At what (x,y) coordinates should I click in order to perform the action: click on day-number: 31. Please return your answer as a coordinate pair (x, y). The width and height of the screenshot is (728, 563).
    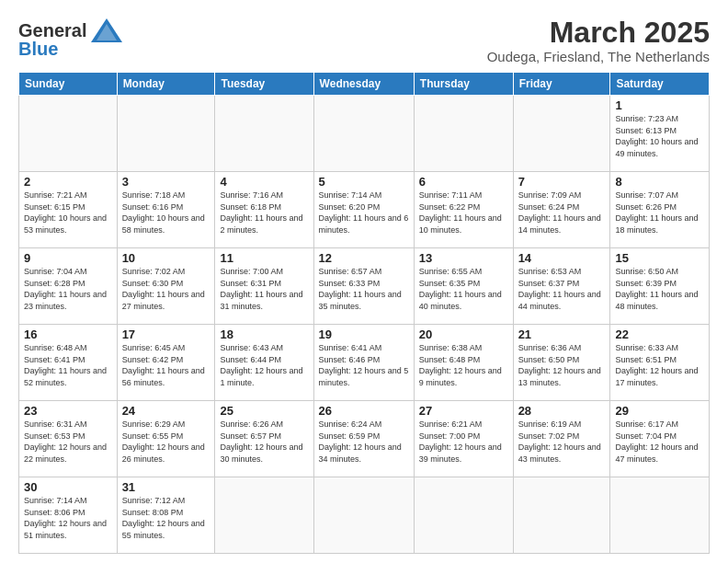
    Looking at the image, I should click on (166, 488).